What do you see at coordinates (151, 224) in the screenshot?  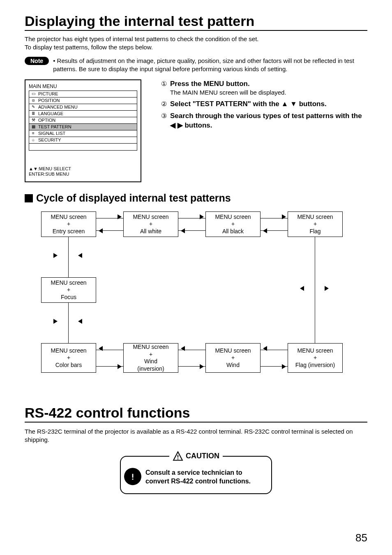 I see `cycle-cell-allwhite: MENU screen+All white` at bounding box center [151, 224].